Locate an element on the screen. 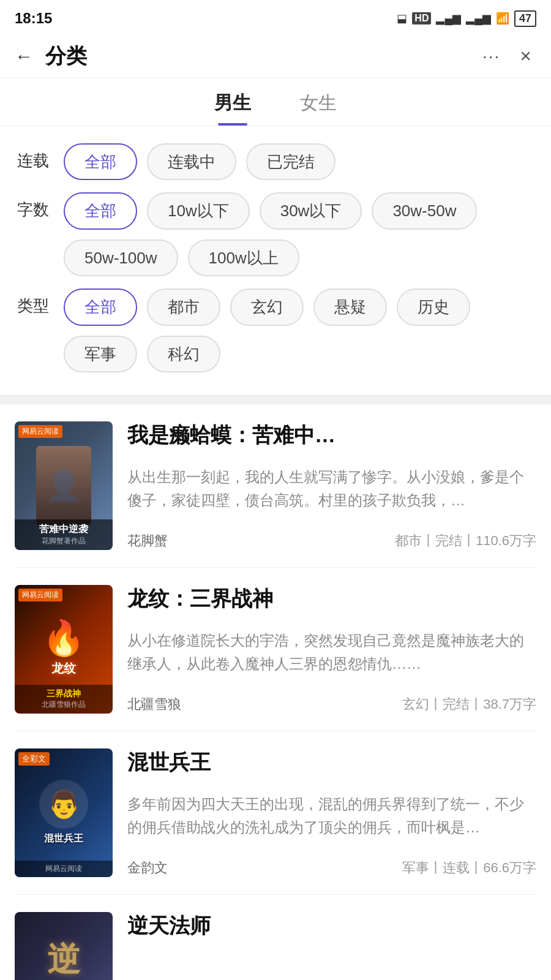 Image resolution: width=551 pixels, height=980 pixels. book-desc-3: 多年前因为四大天王的出现，混乱的佣兵界得到了统一，不少的佣兵借助战火的洗礼成为了… is located at coordinates (332, 816).